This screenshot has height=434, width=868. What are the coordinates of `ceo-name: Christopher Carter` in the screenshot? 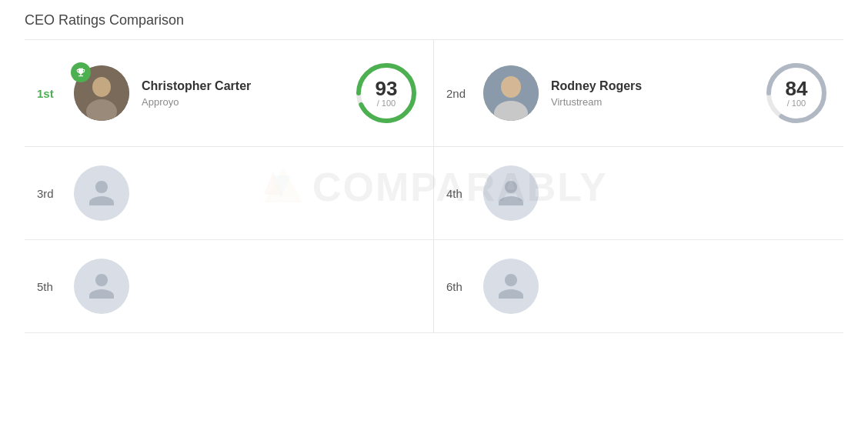 It's located at (240, 86).